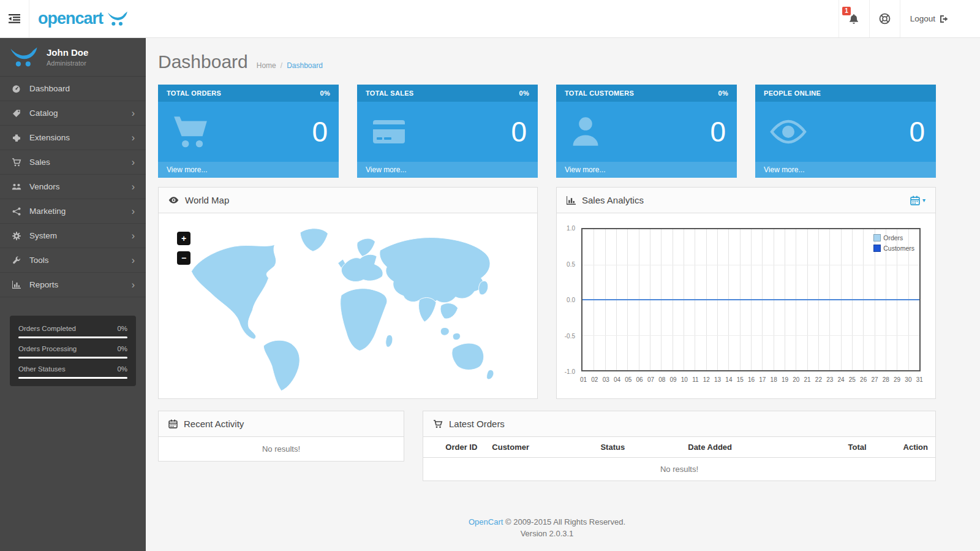 The width and height of the screenshot is (980, 551). What do you see at coordinates (884, 18) in the screenshot?
I see `help-button` at bounding box center [884, 18].